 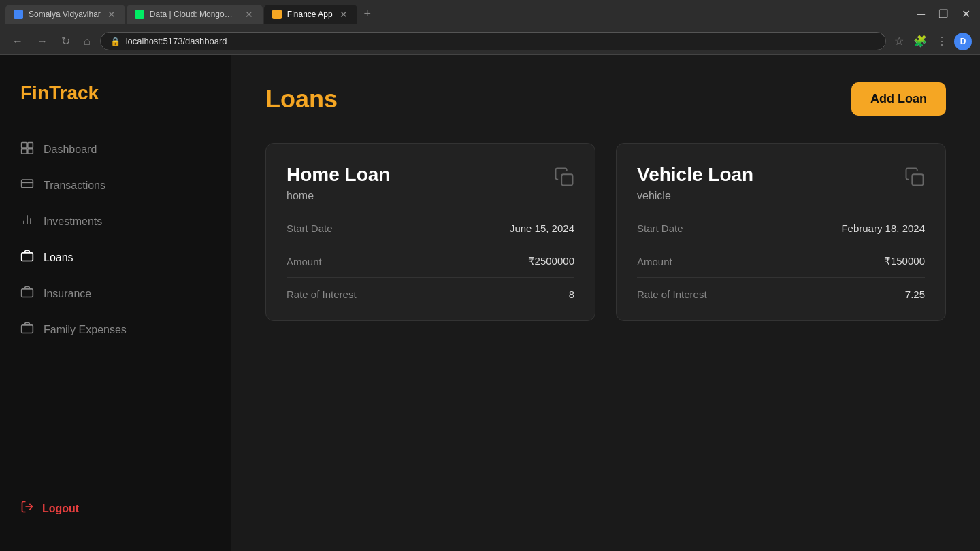 What do you see at coordinates (655, 261) in the screenshot?
I see `amount-label-vehicle: Amount` at bounding box center [655, 261].